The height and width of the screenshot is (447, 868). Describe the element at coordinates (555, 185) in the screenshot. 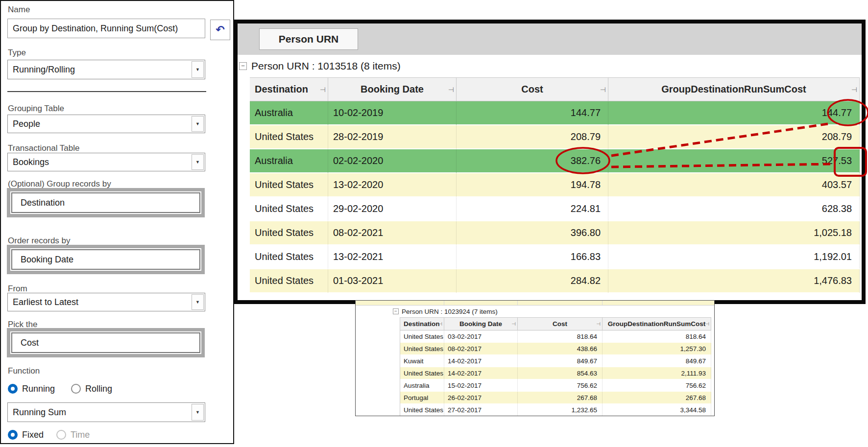

I see `table-row: United States13-02-2020194.78403.57` at that location.